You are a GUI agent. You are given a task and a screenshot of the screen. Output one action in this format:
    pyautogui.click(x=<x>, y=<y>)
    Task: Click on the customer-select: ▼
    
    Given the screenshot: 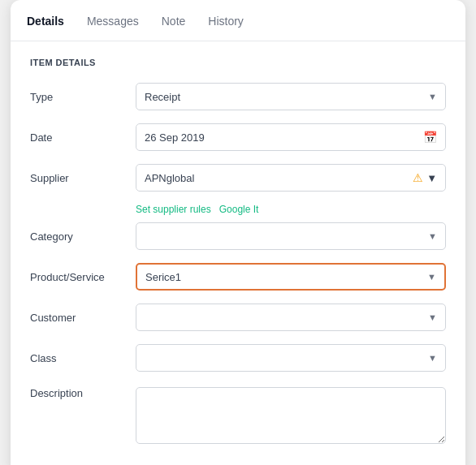 What is the action you would take?
    pyautogui.click(x=291, y=317)
    